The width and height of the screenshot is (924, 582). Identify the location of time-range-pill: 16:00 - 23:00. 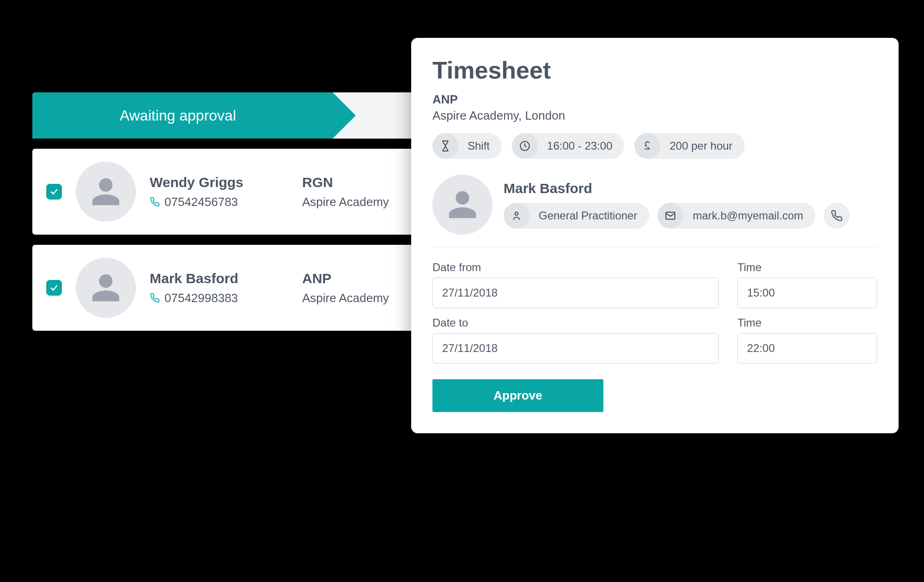
(568, 146).